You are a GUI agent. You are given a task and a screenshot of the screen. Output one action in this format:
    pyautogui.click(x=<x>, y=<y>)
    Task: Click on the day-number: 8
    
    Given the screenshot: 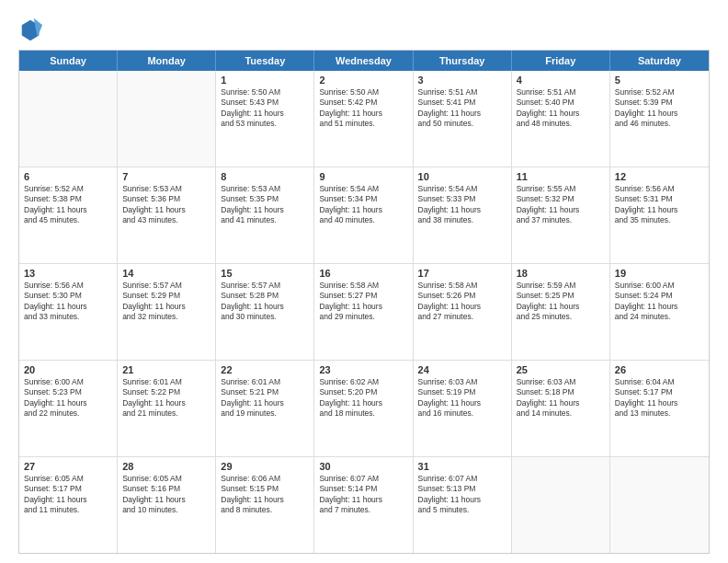 What is the action you would take?
    pyautogui.click(x=265, y=177)
    